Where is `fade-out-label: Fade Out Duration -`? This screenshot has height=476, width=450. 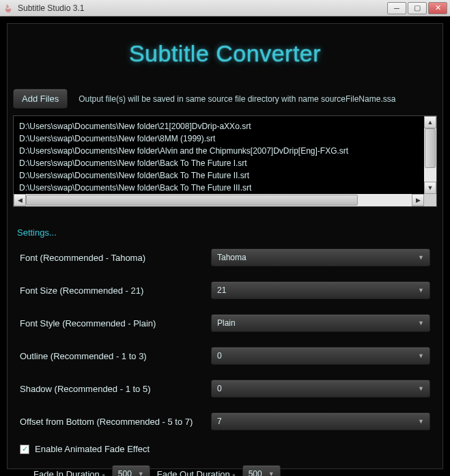 fade-out-label: Fade Out Duration - is located at coordinates (197, 473).